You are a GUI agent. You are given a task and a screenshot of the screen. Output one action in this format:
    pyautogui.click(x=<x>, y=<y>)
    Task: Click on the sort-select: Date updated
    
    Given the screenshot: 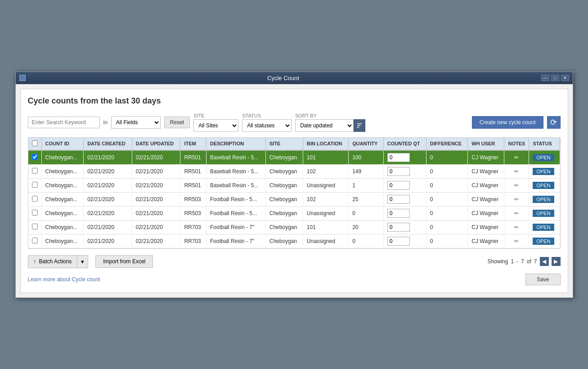 What is the action you would take?
    pyautogui.click(x=324, y=126)
    